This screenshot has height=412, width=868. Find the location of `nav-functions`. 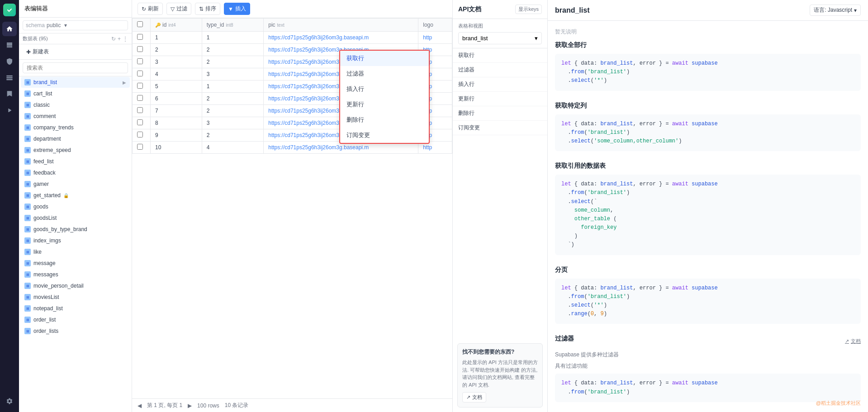

nav-functions is located at coordinates (9, 94).